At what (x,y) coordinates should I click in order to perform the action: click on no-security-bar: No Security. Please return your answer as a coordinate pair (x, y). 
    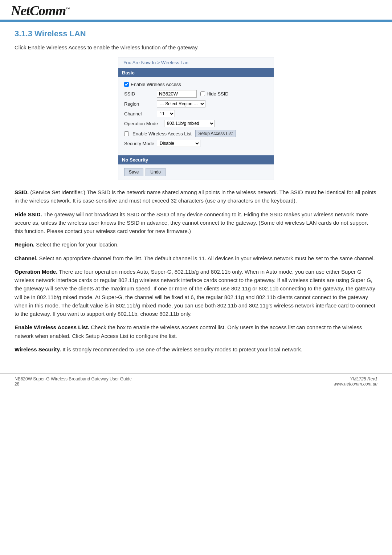
    Looking at the image, I should click on (196, 160).